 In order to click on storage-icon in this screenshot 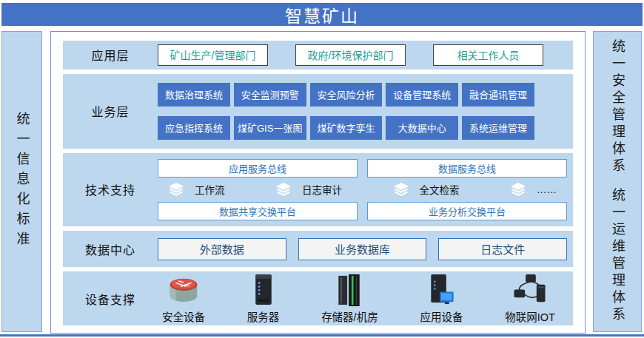, I will do `click(349, 290)`.